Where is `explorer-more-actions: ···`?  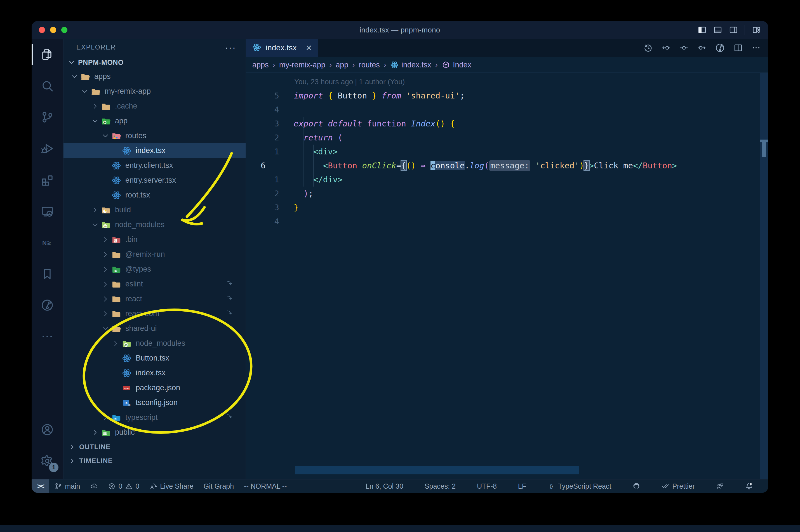 explorer-more-actions: ··· is located at coordinates (231, 48).